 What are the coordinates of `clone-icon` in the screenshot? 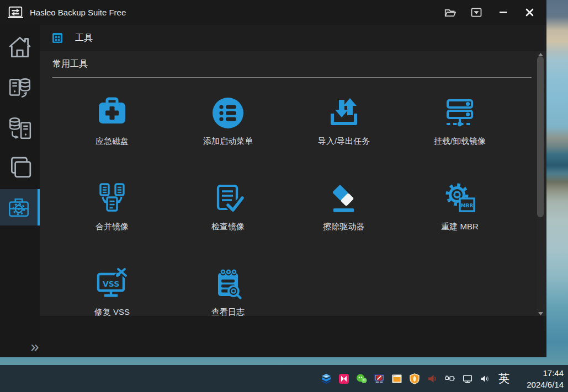 It's located at (20, 168).